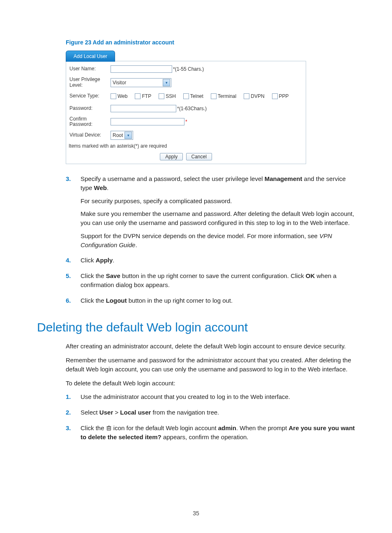 This screenshot has height=533, width=392. Describe the element at coordinates (119, 96) in the screenshot. I see `checkbox-web: Web` at that location.